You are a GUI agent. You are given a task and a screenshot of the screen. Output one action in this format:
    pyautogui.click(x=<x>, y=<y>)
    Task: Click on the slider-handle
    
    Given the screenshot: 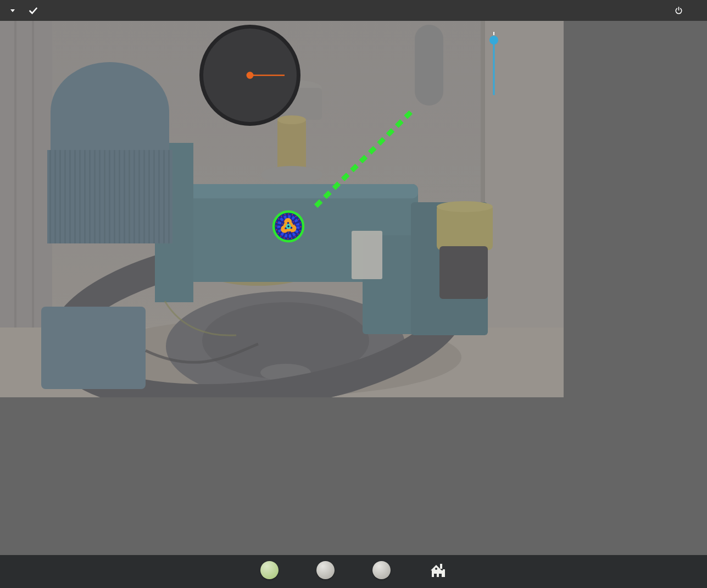 What is the action you would take?
    pyautogui.click(x=494, y=40)
    